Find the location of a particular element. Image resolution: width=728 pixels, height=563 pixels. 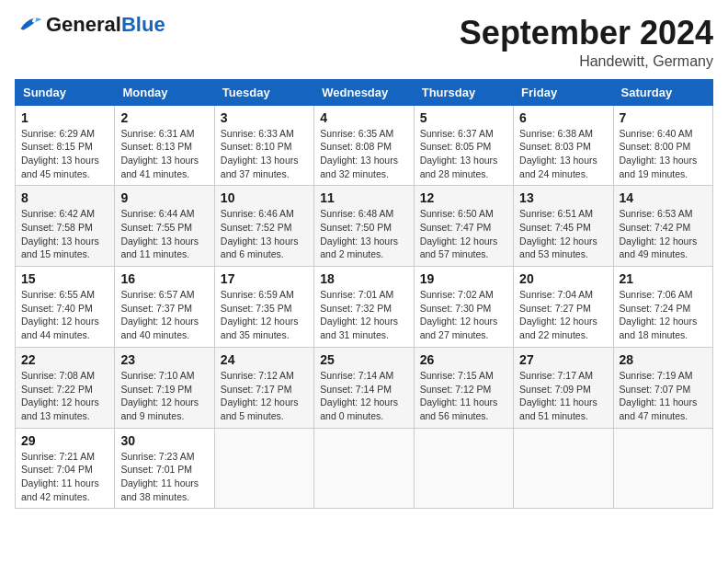

day-detail: Sunrise: 7:08 AMSunset: 7:22 PMDaylight:… is located at coordinates (64, 396).